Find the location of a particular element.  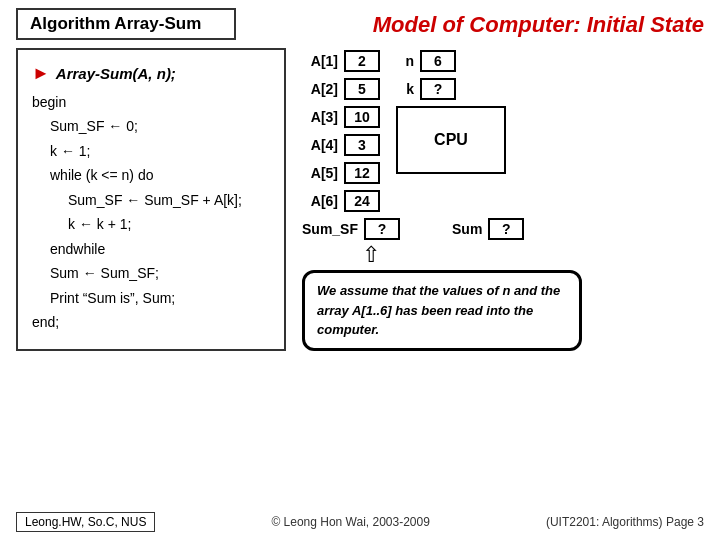

footer: Leong.HW, So.C, NUS © Leong Hon Wai, 200… is located at coordinates (360, 522).